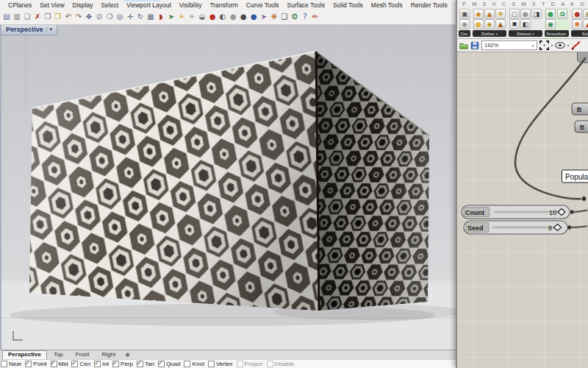 This screenshot has width=588, height=368. I want to click on lamp-off-icon: ☀, so click(192, 17).